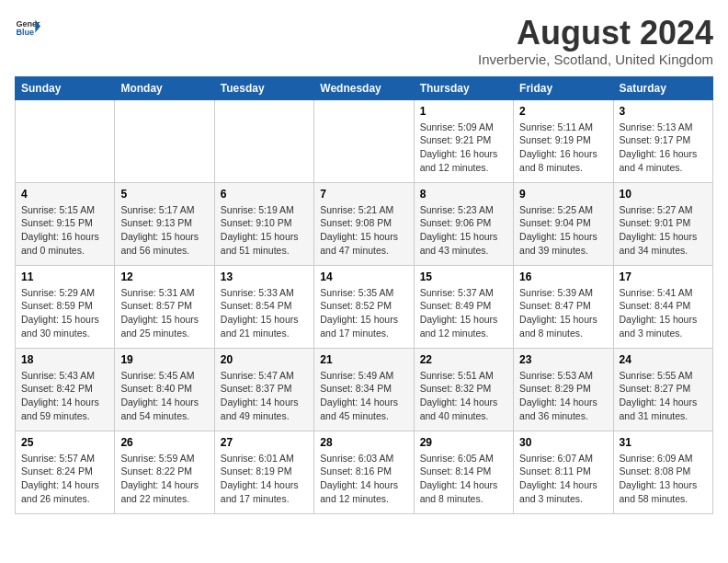 This screenshot has height=563, width=728. What do you see at coordinates (264, 88) in the screenshot?
I see `column-header-tuesday: Tuesday` at bounding box center [264, 88].